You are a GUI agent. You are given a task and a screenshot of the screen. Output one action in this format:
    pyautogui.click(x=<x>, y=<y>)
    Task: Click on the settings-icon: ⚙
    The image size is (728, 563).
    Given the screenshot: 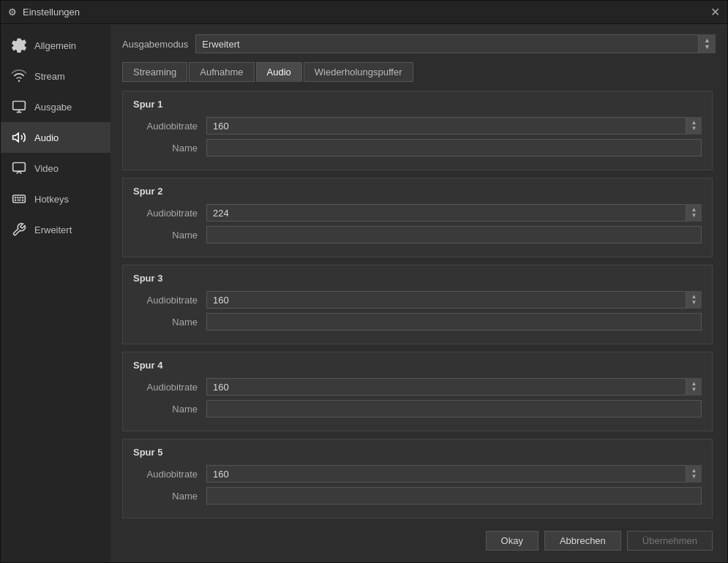 What is the action you would take?
    pyautogui.click(x=12, y=12)
    